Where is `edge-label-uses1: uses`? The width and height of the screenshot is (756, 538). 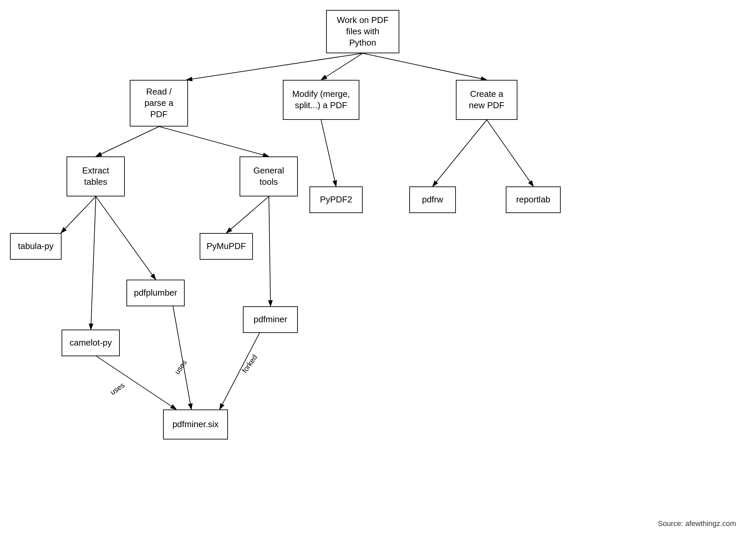
edge-label-uses1: uses is located at coordinates (118, 389).